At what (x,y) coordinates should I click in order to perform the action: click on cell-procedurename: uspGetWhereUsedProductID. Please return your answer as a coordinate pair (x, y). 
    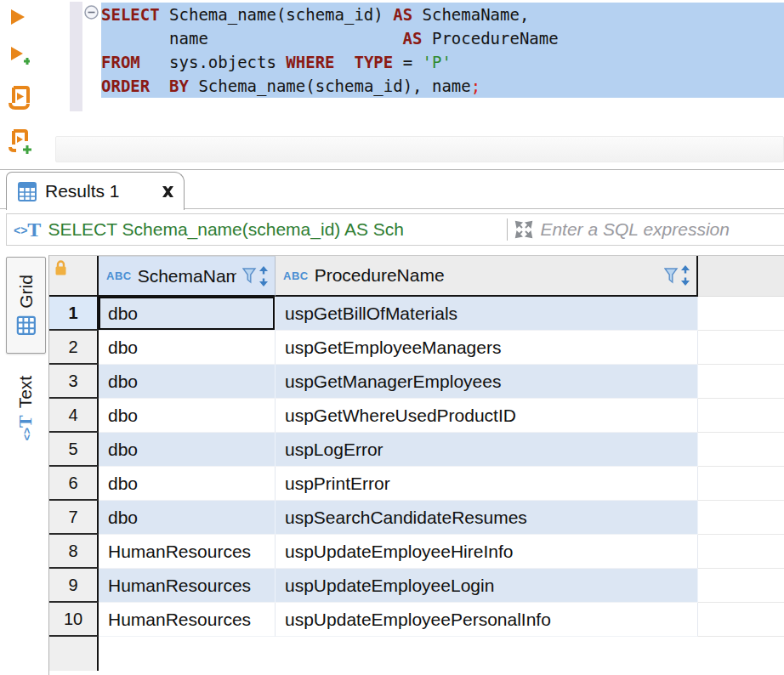
    Looking at the image, I should click on (486, 416).